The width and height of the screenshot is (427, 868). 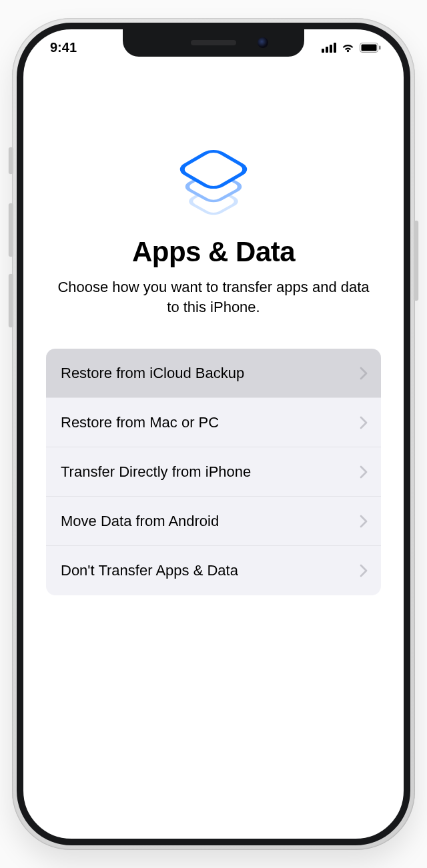 I want to click on option-restore-from-icloud-backup: Restore from iCloud Backup, so click(x=214, y=373).